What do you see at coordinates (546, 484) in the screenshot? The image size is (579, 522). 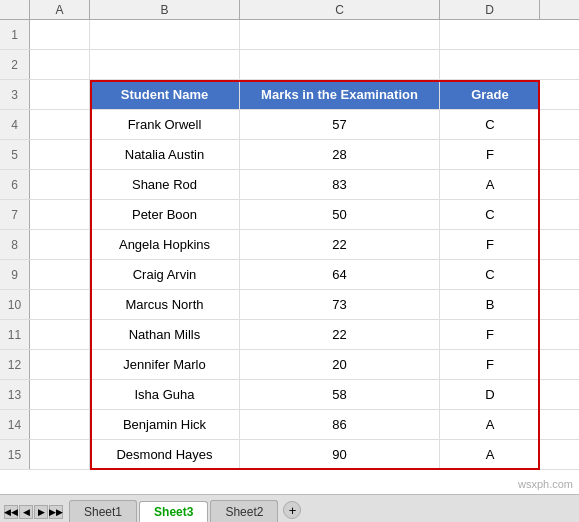 I see `watermark: wsxph.com` at bounding box center [546, 484].